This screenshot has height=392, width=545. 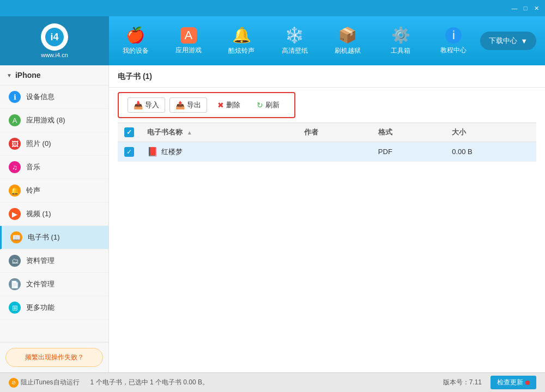 What do you see at coordinates (55, 261) in the screenshot?
I see `sidebar-item-data-mgmt: 🗂 资料管理` at bounding box center [55, 261].